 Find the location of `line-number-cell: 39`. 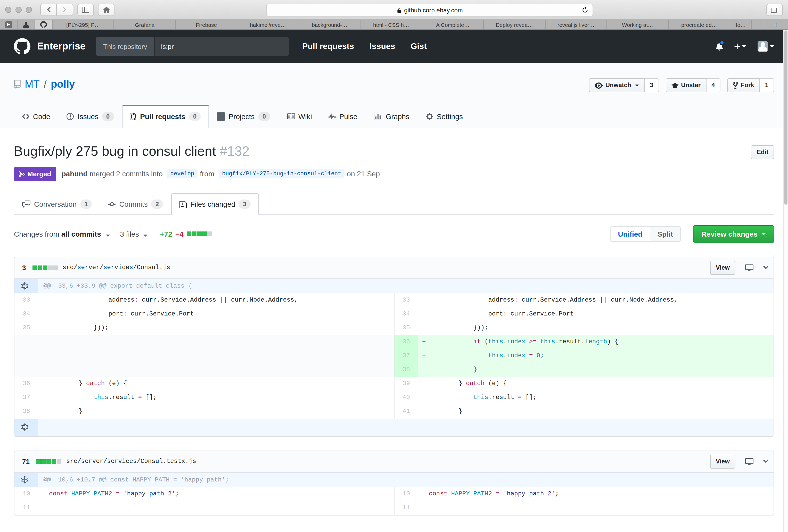

line-number-cell: 39 is located at coordinates (406, 384).